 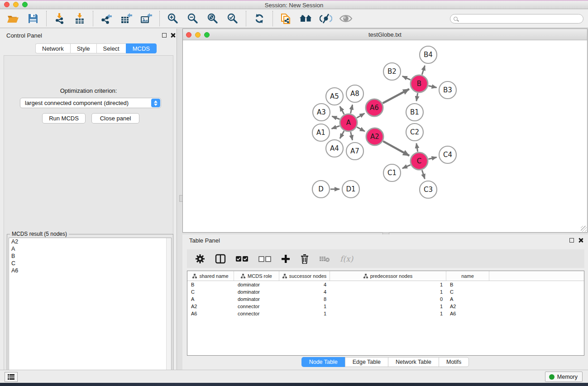 I want to click on tab-style: Style, so click(x=83, y=48).